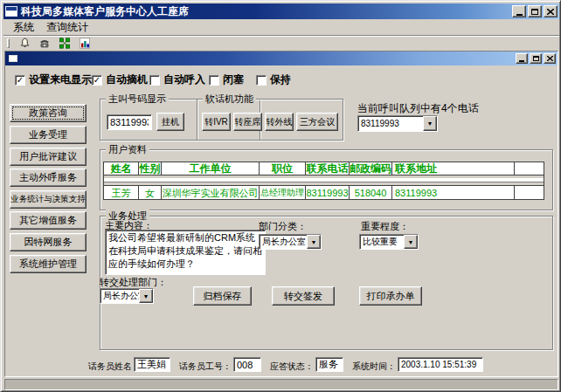 The height and width of the screenshot is (392, 561). Describe the element at coordinates (24, 44) in the screenshot. I see `bell-icon` at that location.